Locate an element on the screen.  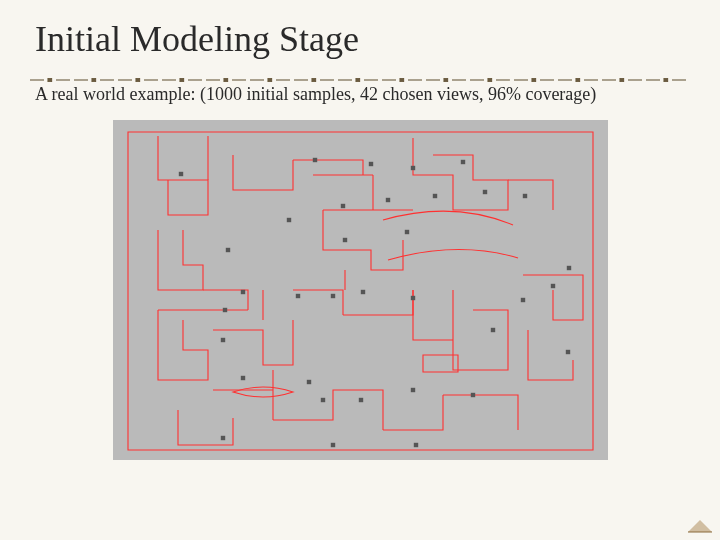
divider-line is located at coordinates (360, 70).